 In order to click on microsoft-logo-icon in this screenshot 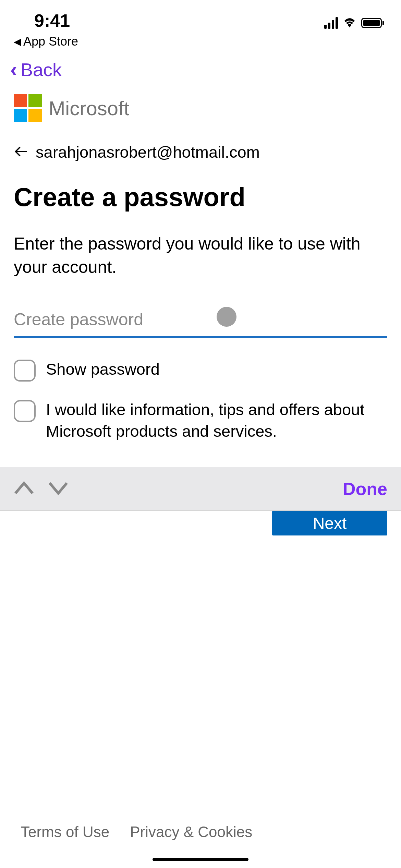, I will do `click(28, 108)`.